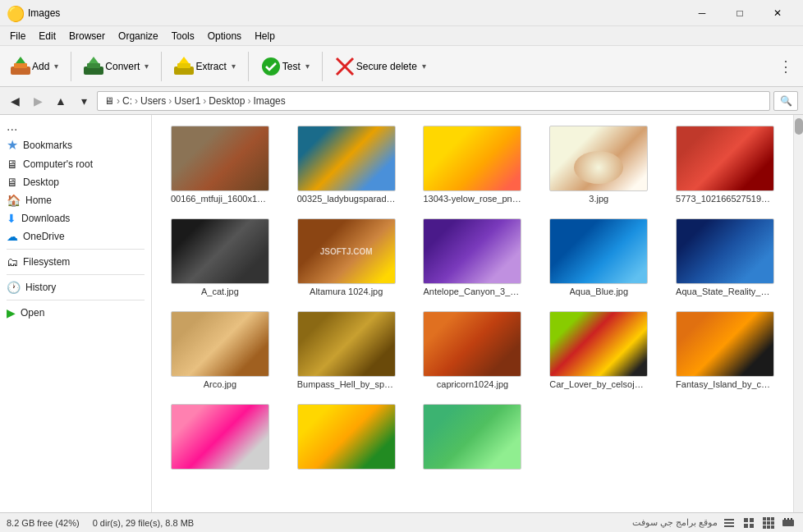  I want to click on menu-bar: File Edit Browser Organize Tools Options…, so click(402, 36).